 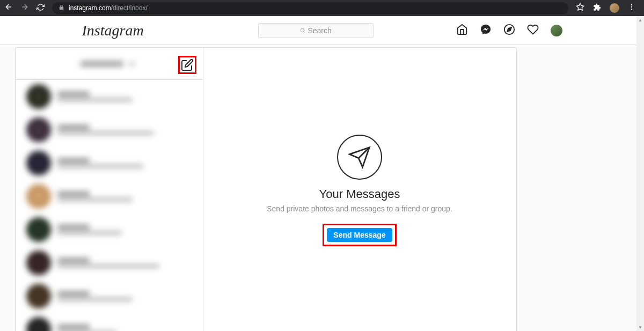 What do you see at coordinates (109, 64) in the screenshot?
I see `inbox-header` at bounding box center [109, 64].